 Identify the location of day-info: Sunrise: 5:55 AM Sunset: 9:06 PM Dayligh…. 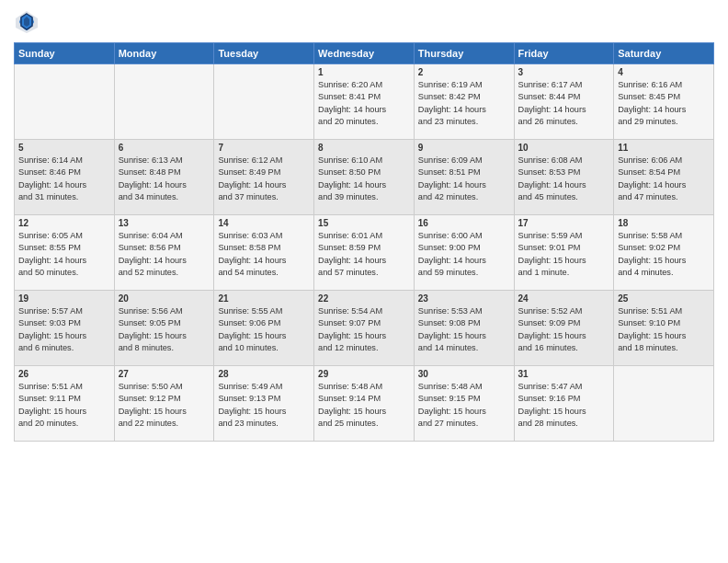
(264, 329).